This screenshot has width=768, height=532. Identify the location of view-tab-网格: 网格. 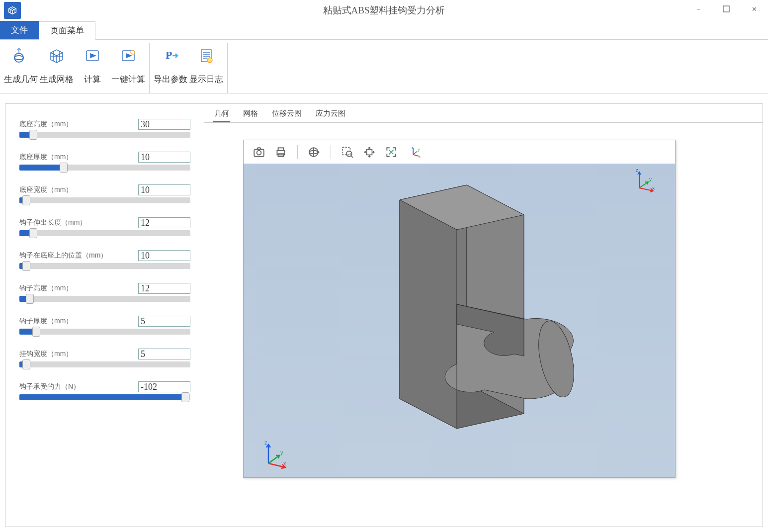
(251, 114).